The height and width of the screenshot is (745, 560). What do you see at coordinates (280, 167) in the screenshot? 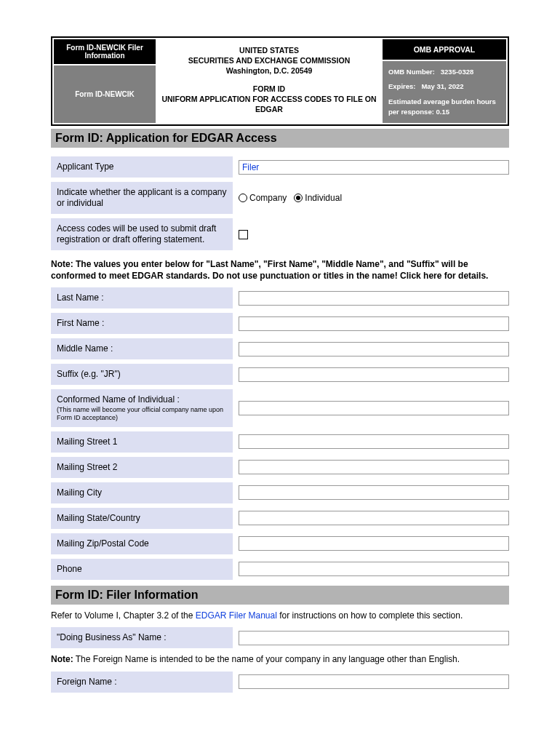
I see `row-applicant-type: Applicant Type Filer` at bounding box center [280, 167].